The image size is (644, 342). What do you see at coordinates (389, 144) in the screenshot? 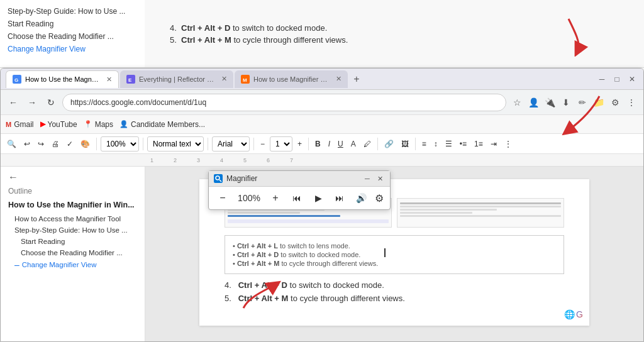
I see `link-btn: 🔗` at bounding box center [389, 144].